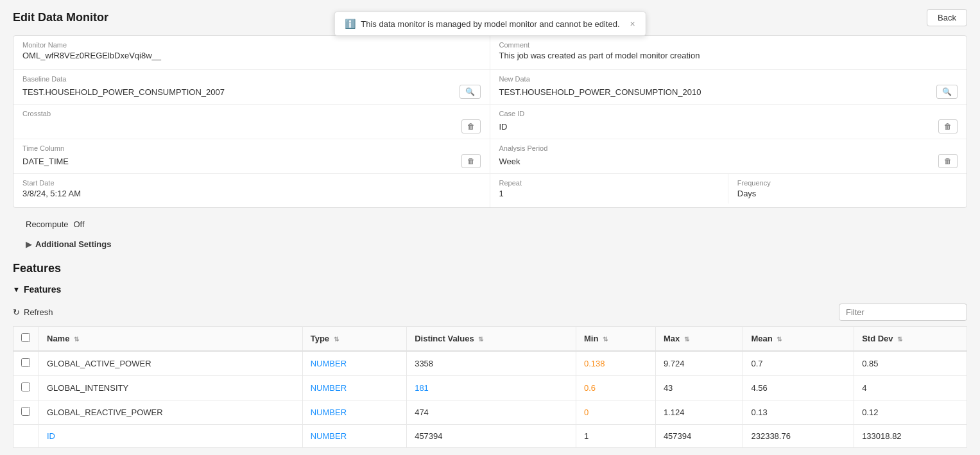  I want to click on baseline-data-label: Baseline Data, so click(252, 79).